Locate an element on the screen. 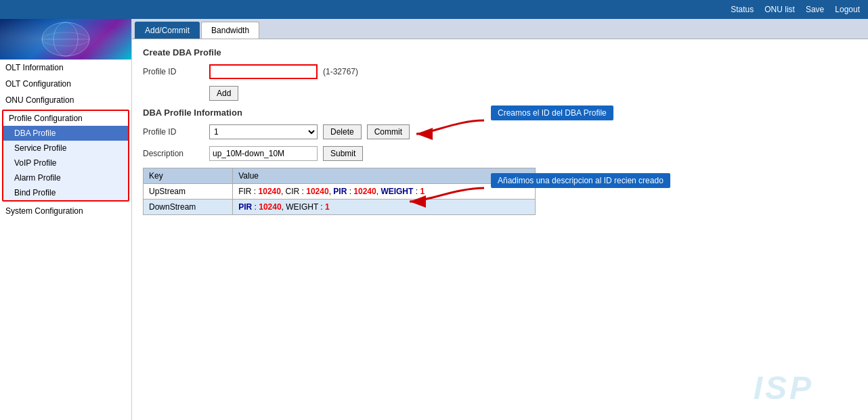 The height and width of the screenshot is (420, 868). arrow-1-svg is located at coordinates (450, 131).